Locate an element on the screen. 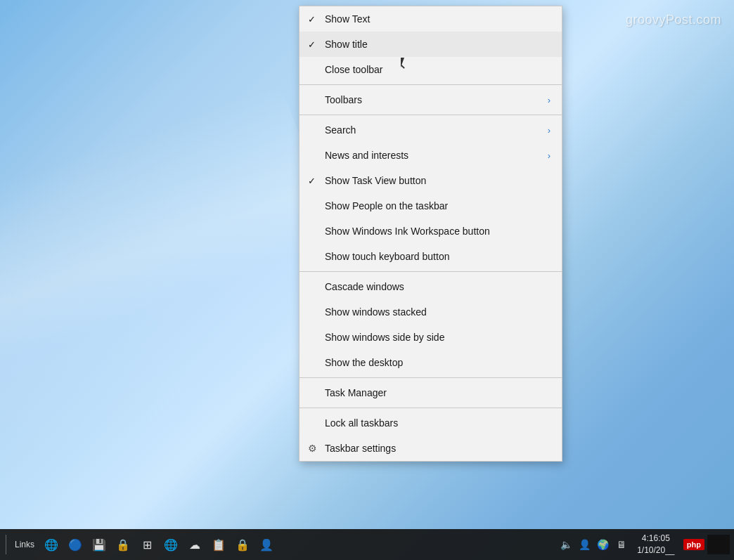  menu-label-ink-workspace: Show Windows Ink Workspace button is located at coordinates (437, 231).